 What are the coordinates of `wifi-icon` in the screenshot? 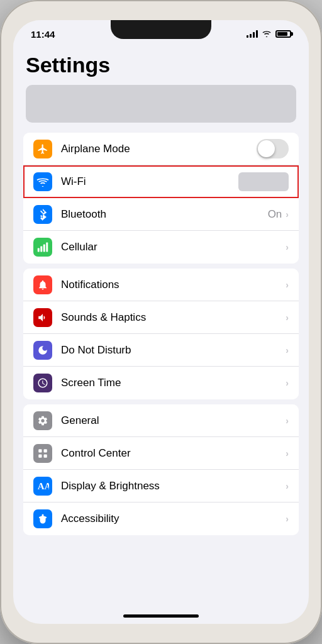 It's located at (43, 182).